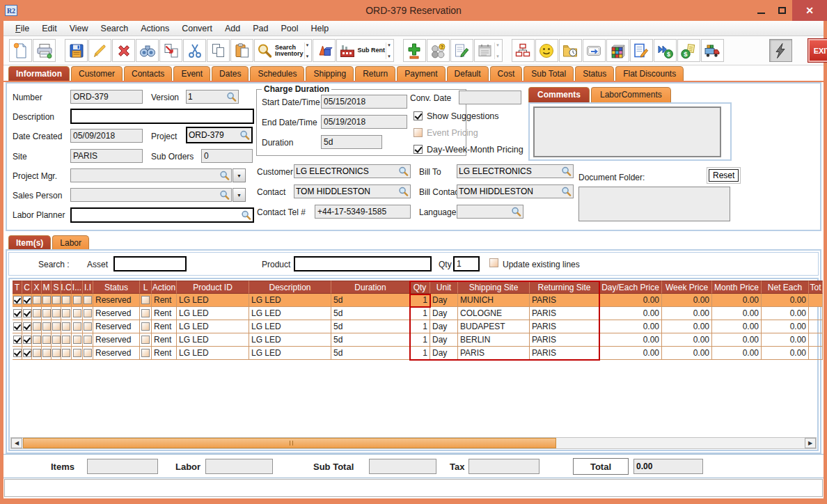 The image size is (827, 504). Describe the element at coordinates (415, 50) in the screenshot. I see `add-line-button` at that location.